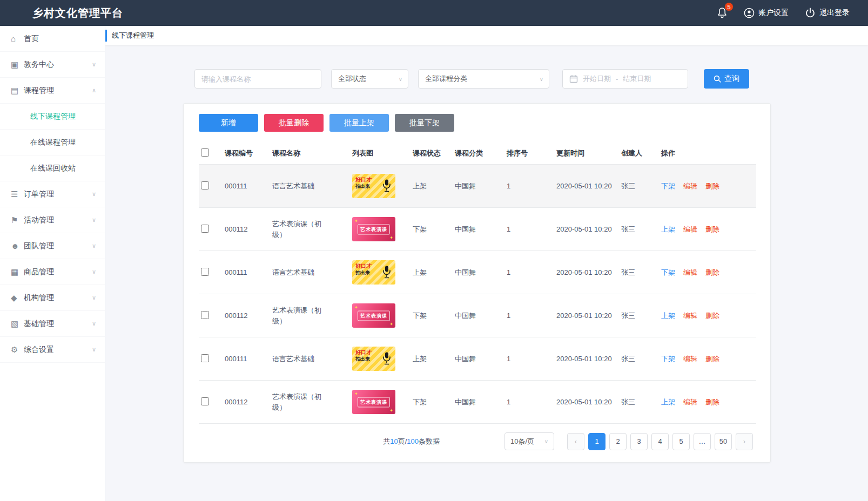 Image resolution: width=868 pixels, height=501 pixels. What do you see at coordinates (529, 442) in the screenshot?
I see `page-size-select: 10条/页 ∨` at bounding box center [529, 442].